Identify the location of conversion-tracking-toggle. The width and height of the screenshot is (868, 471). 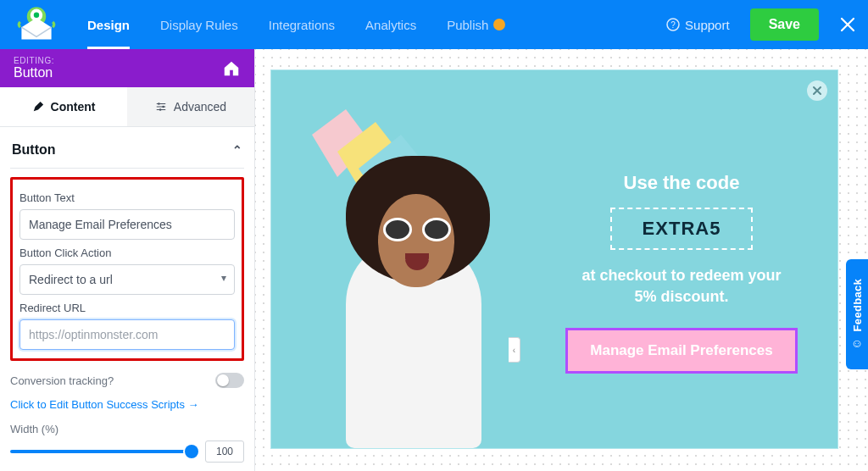
(230, 380).